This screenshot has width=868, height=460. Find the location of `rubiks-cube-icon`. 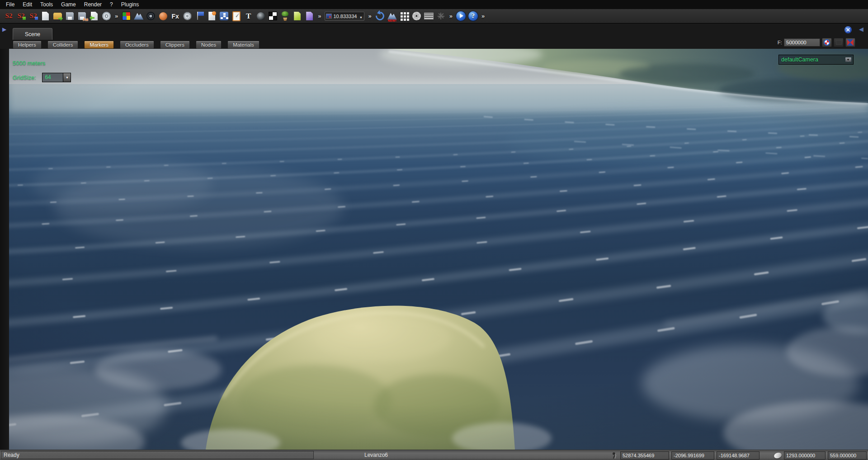

rubiks-cube-icon is located at coordinates (127, 16).